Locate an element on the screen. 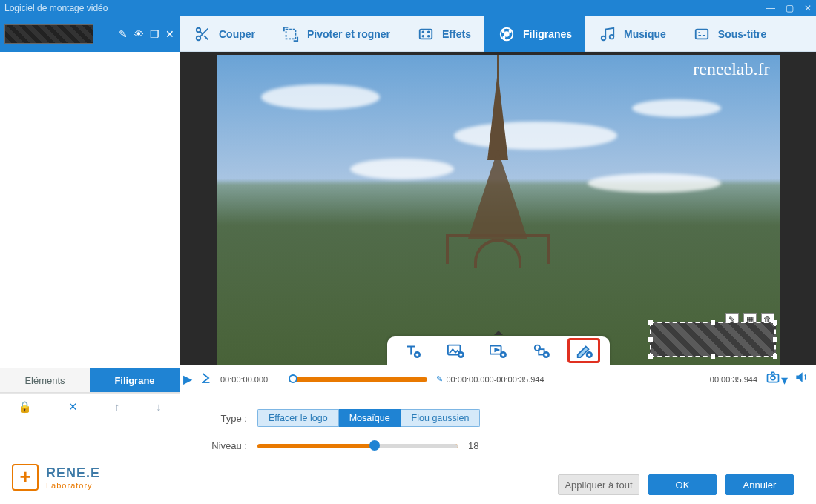 This screenshot has width=816, height=504. add-shape-watermark-button is located at coordinates (541, 351).